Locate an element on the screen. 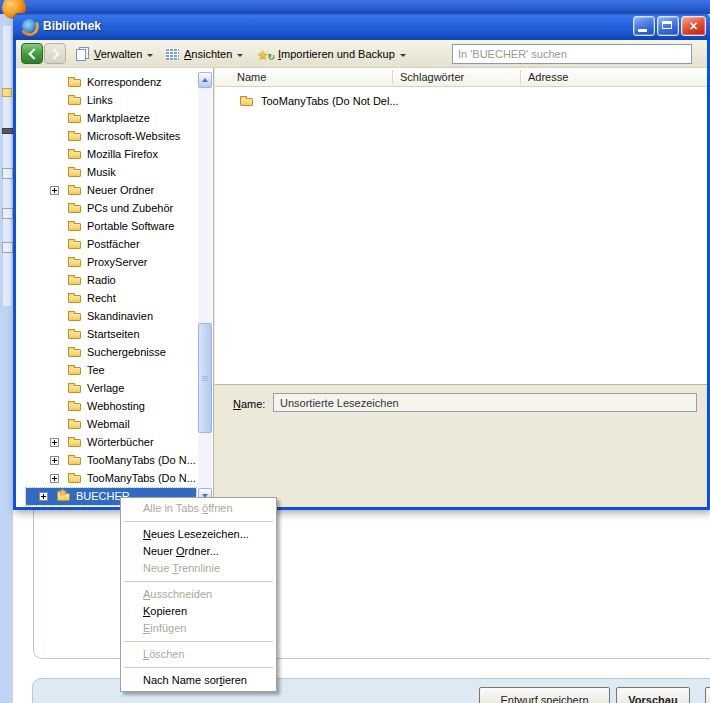 Image resolution: width=710 pixels, height=703 pixels. tree-item-korrespondenz: Korrespondenz is located at coordinates (111, 82).